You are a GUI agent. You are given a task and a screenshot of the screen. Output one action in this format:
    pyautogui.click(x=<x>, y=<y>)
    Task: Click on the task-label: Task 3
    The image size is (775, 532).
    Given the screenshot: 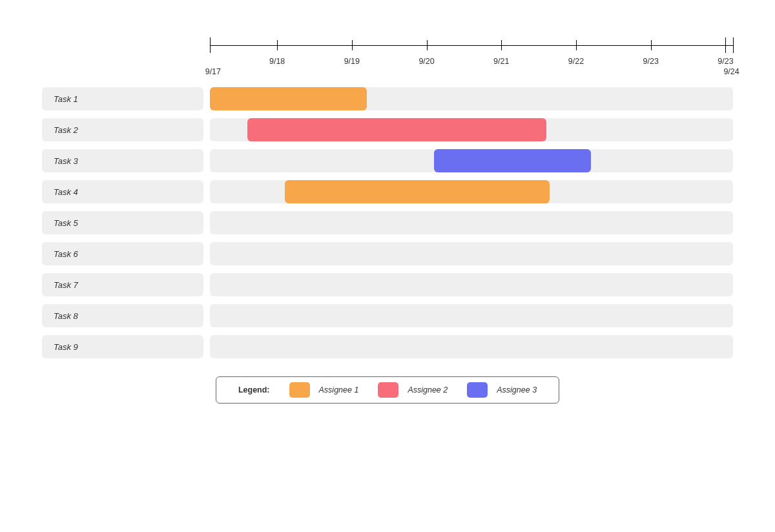 What is the action you would take?
    pyautogui.click(x=123, y=161)
    